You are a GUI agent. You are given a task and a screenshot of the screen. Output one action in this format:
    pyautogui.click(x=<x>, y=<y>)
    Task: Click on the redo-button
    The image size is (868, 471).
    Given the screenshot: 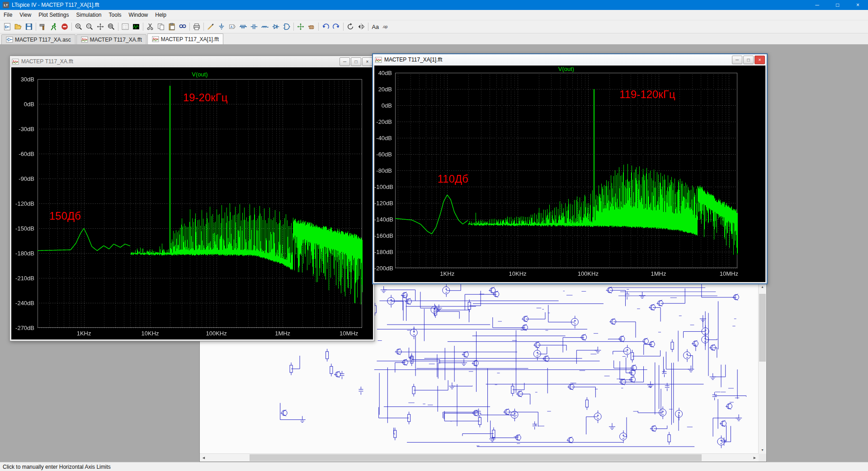 What is the action you would take?
    pyautogui.click(x=336, y=27)
    